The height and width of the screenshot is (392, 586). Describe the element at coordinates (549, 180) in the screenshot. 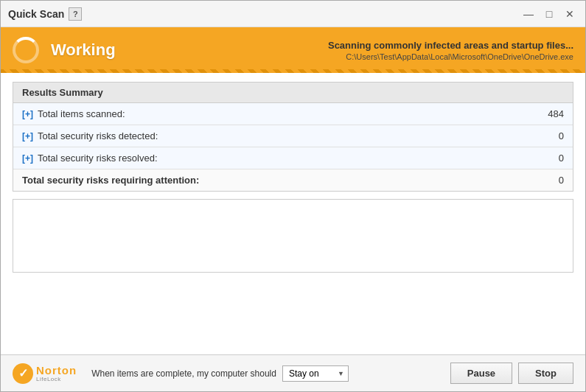

I see `row-value-4: 0` at that location.